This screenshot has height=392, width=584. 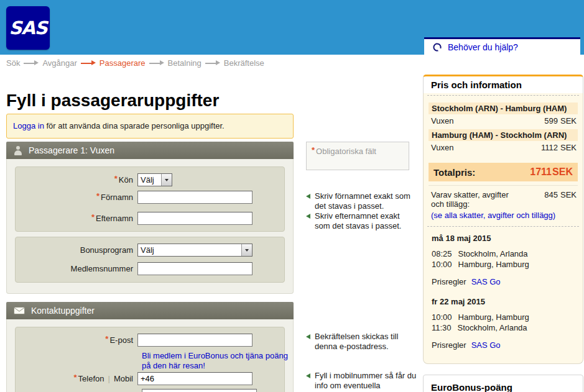 I want to click on phone-hint: Fyll i mobilnummer så får du info om eve…, so click(x=361, y=381).